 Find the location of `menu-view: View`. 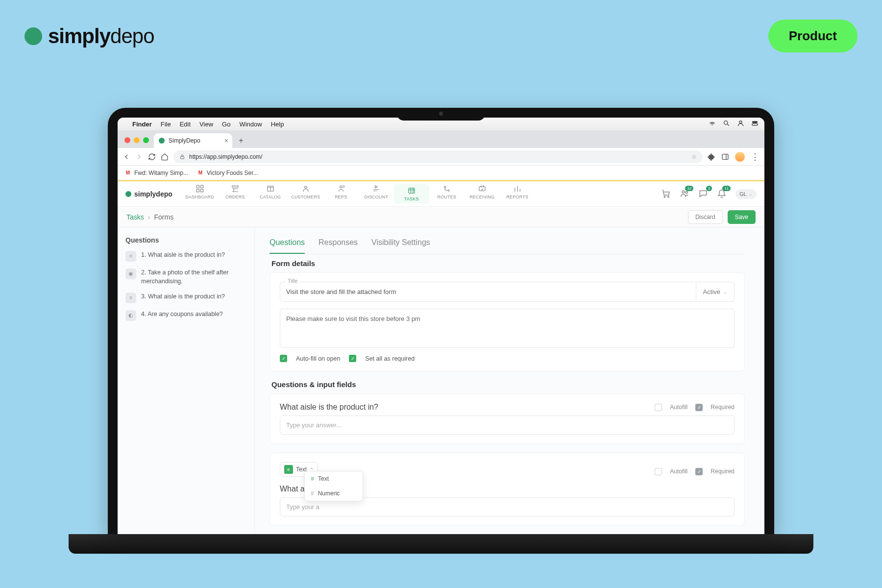

menu-view: View is located at coordinates (206, 124).